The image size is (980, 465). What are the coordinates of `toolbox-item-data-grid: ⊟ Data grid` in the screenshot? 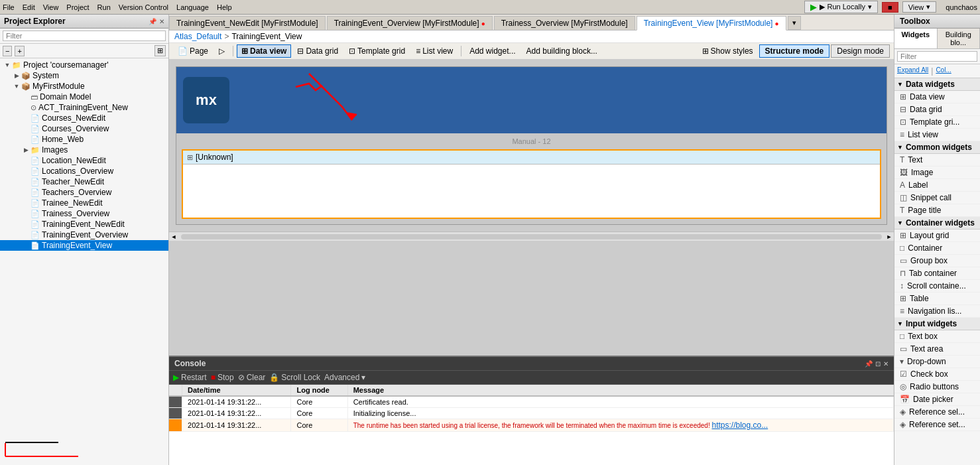 It's located at (938, 110).